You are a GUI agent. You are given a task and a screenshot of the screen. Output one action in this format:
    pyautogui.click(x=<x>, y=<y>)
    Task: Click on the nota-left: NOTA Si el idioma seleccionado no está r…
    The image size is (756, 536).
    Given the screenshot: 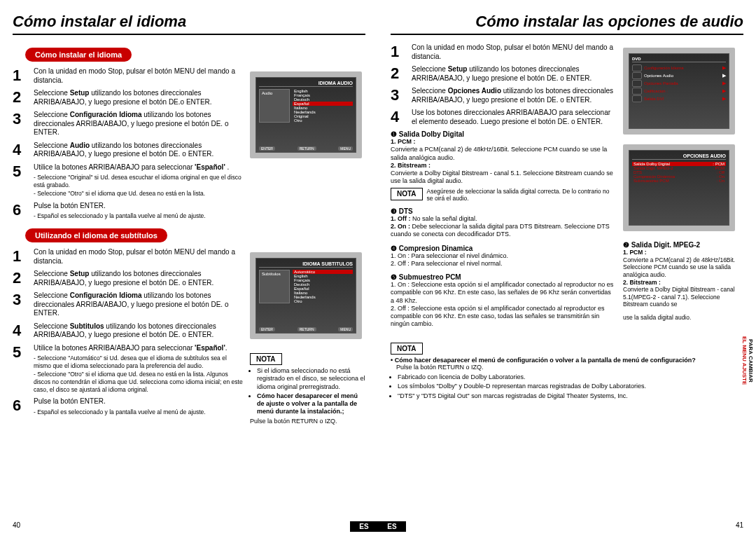 What is the action you would take?
    pyautogui.click(x=308, y=387)
    